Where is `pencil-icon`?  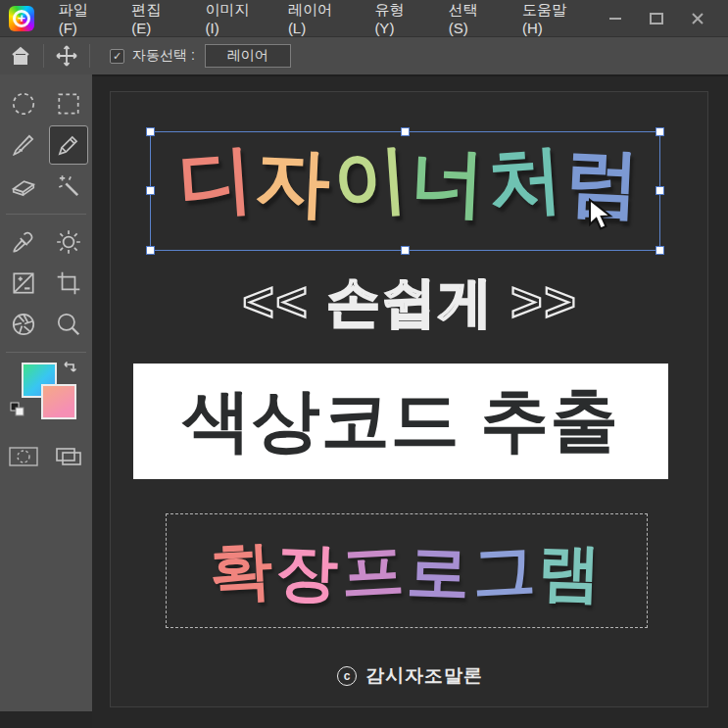
pencil-icon is located at coordinates (69, 145).